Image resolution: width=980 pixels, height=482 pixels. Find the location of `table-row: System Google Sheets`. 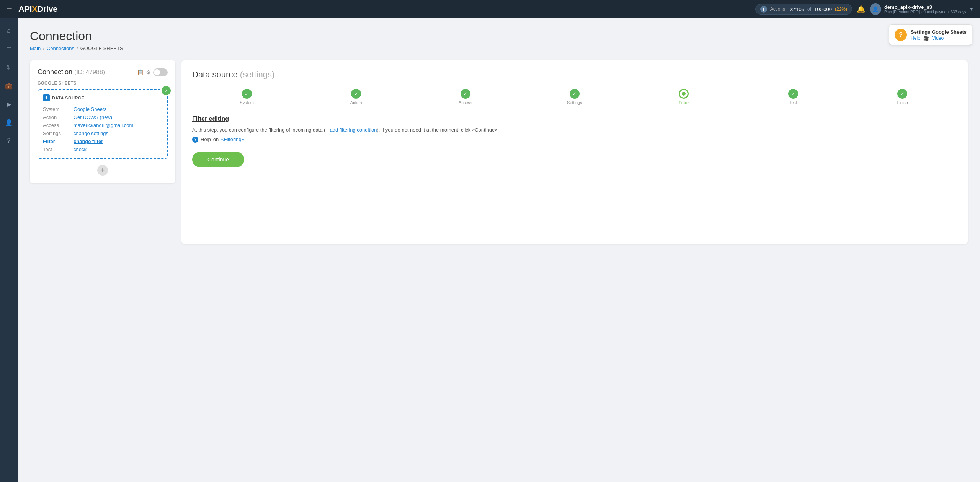

table-row: System Google Sheets is located at coordinates (103, 109).